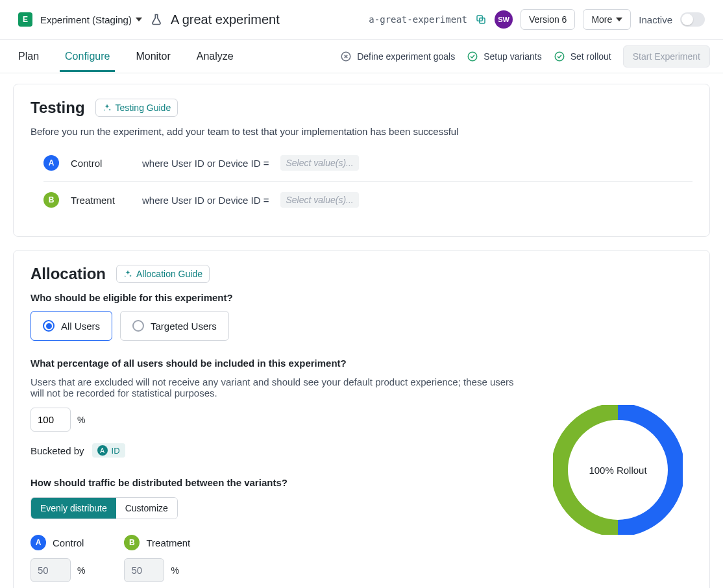 This screenshot has width=723, height=588. I want to click on more-button: More, so click(607, 19).